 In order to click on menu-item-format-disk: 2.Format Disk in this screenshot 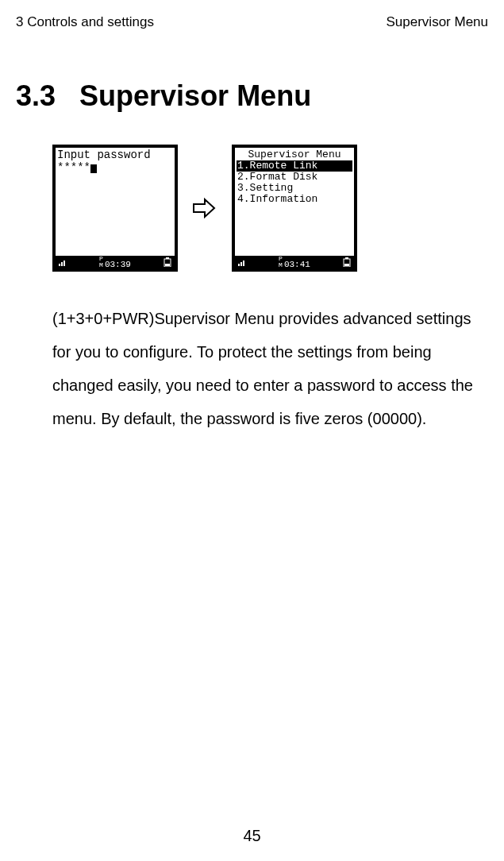, I will do `click(294, 177)`.